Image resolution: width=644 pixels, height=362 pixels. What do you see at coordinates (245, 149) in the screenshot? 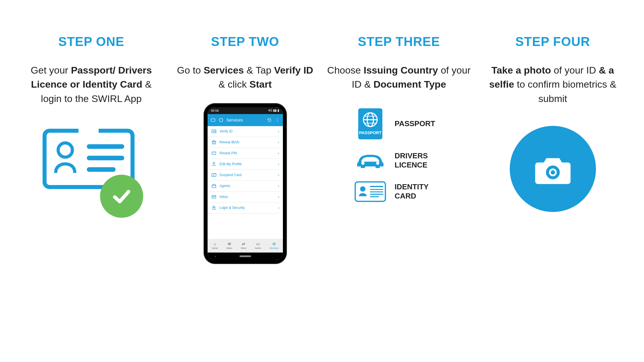
I see `step-two: STEP TWO Go to Services & Tap Verify ID …` at bounding box center [245, 149].